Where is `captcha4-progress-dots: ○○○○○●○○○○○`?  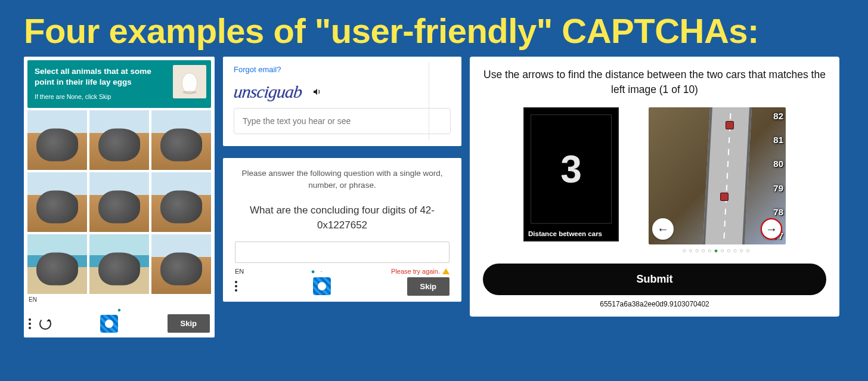
captcha4-progress-dots: ○○○○○●○○○○○ is located at coordinates (717, 250).